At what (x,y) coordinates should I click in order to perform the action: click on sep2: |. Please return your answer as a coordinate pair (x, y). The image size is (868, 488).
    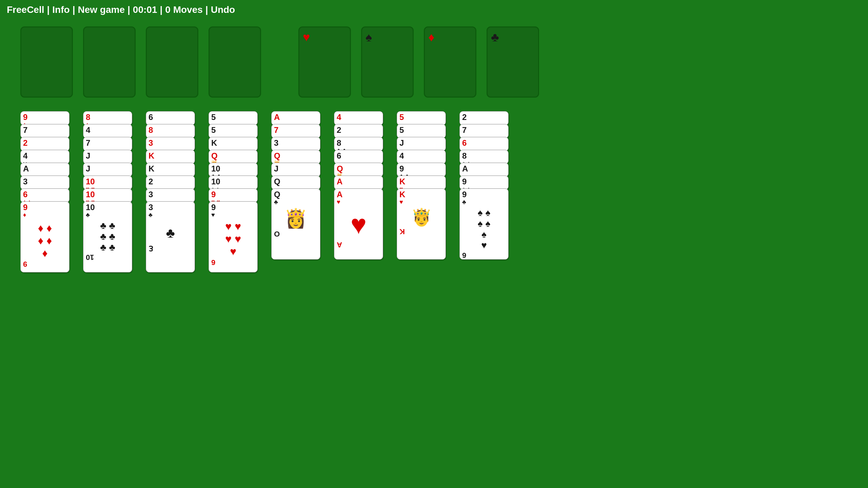
    Looking at the image, I should click on (74, 10).